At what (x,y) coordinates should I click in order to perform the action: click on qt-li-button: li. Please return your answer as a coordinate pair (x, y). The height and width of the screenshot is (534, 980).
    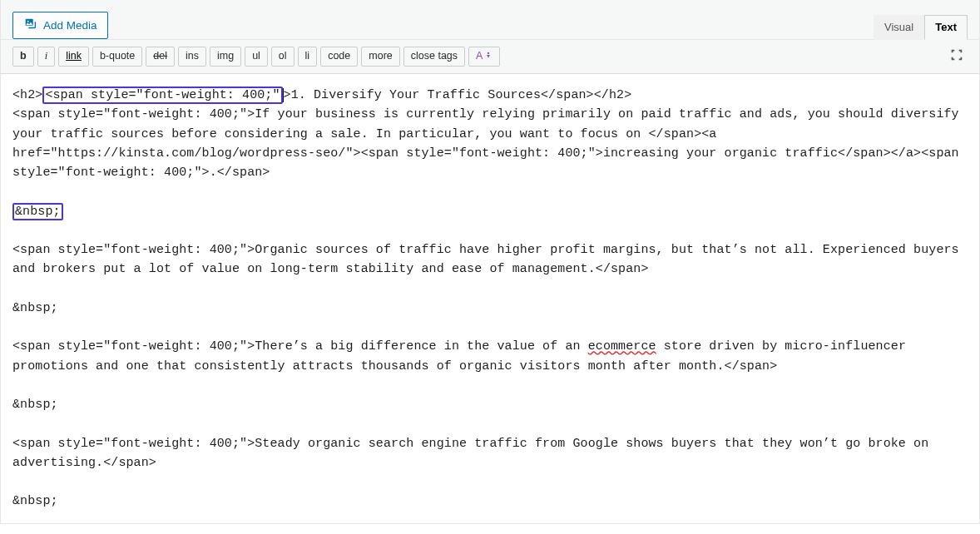
    Looking at the image, I should click on (308, 57).